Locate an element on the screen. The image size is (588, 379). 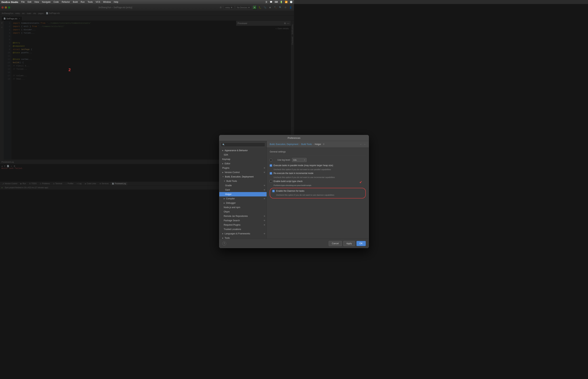
execute-parallel-label: Execute tasks in parallel mode (may requ… is located at coordinates (284, 165).